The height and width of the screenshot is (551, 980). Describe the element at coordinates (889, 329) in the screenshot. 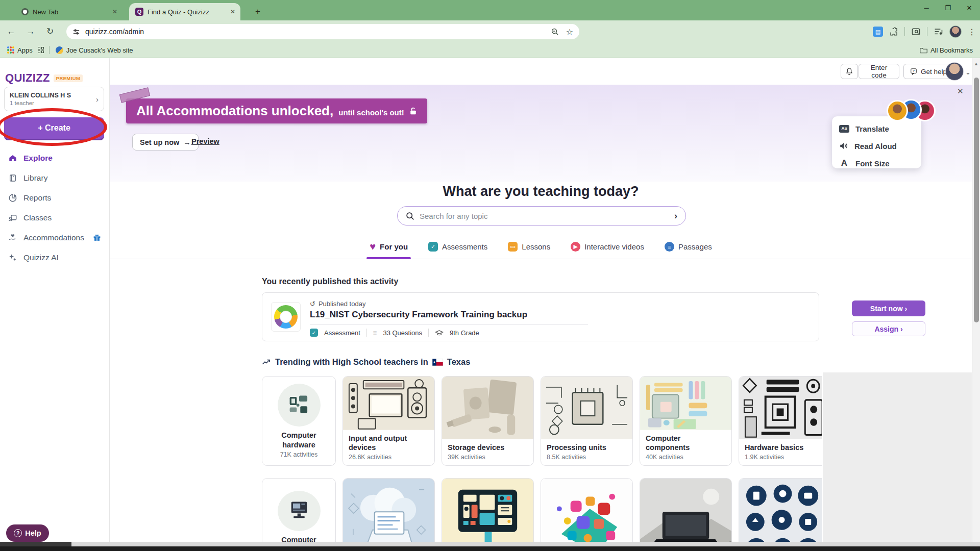

I see `assign-button: Assign ›` at that location.